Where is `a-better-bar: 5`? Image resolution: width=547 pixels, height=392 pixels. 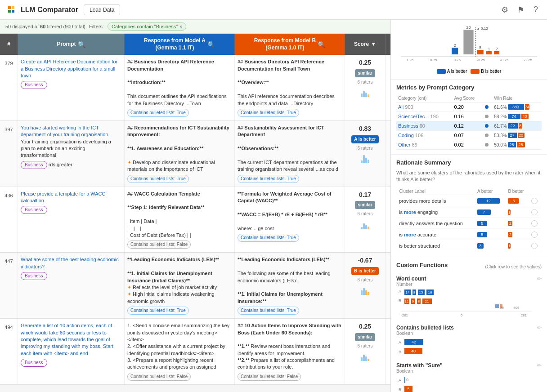 a-better-bar: 5 is located at coordinates (482, 223).